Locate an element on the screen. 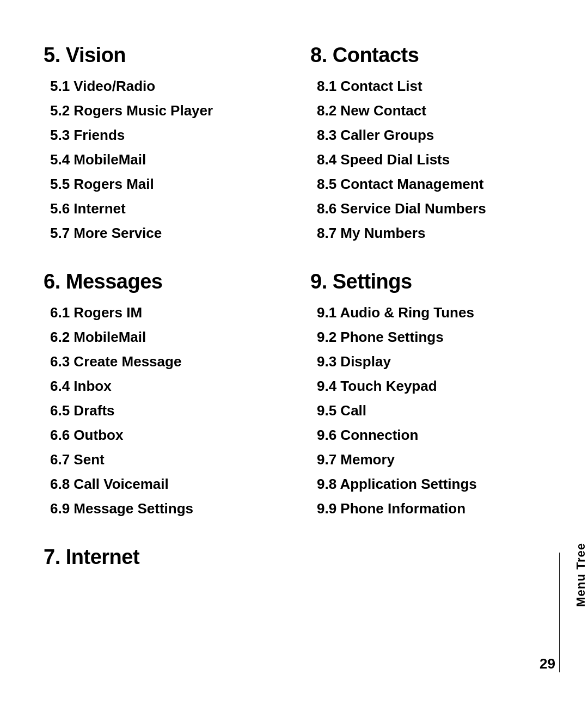 The image size is (588, 705). item-8-2: 8.2 New Contact is located at coordinates (433, 111).